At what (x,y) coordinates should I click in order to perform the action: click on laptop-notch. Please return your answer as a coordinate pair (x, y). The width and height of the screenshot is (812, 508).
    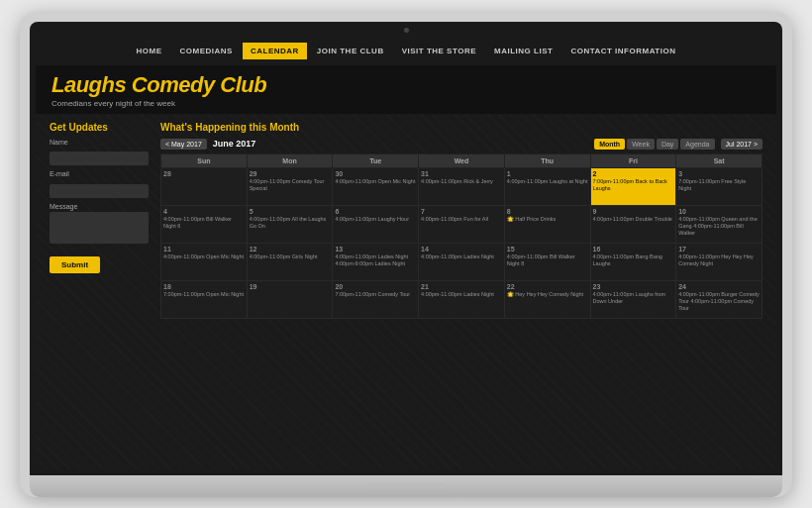
    Looking at the image, I should click on (406, 486).